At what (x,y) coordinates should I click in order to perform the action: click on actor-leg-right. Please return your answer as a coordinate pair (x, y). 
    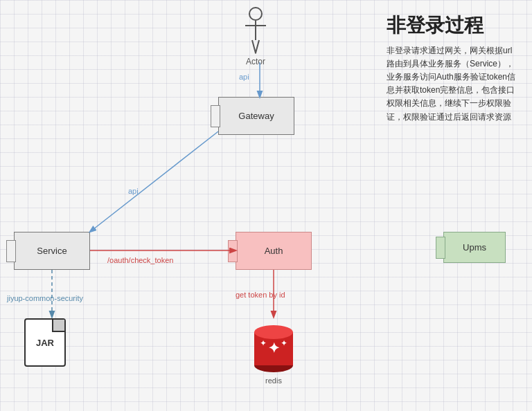
    Looking at the image, I should click on (258, 47).